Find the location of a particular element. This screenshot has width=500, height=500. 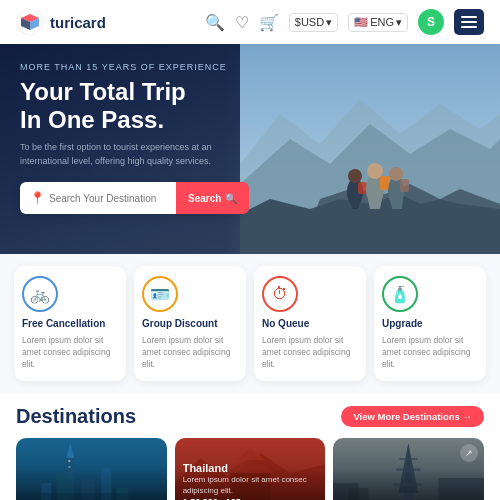

cart-icon: 🛒 is located at coordinates (269, 22).